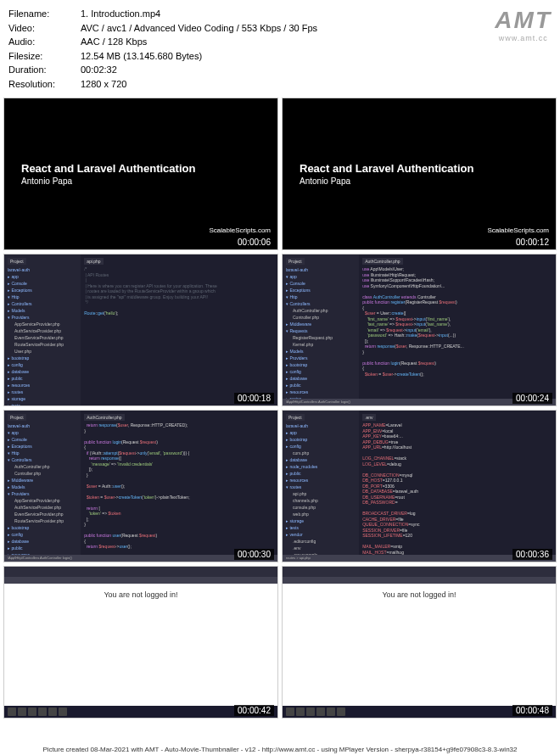 The width and height of the screenshot is (560, 755). What do you see at coordinates (321, 277) in the screenshot?
I see `tree-folder: ▾ app` at bounding box center [321, 277].